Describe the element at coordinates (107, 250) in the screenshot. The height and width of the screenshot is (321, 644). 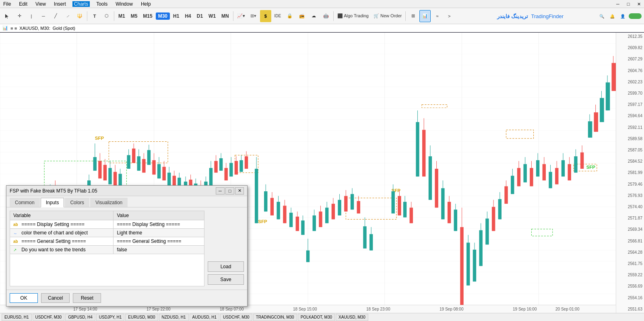
I see `table-row: ↗ Do you want to see the trends false` at that location.